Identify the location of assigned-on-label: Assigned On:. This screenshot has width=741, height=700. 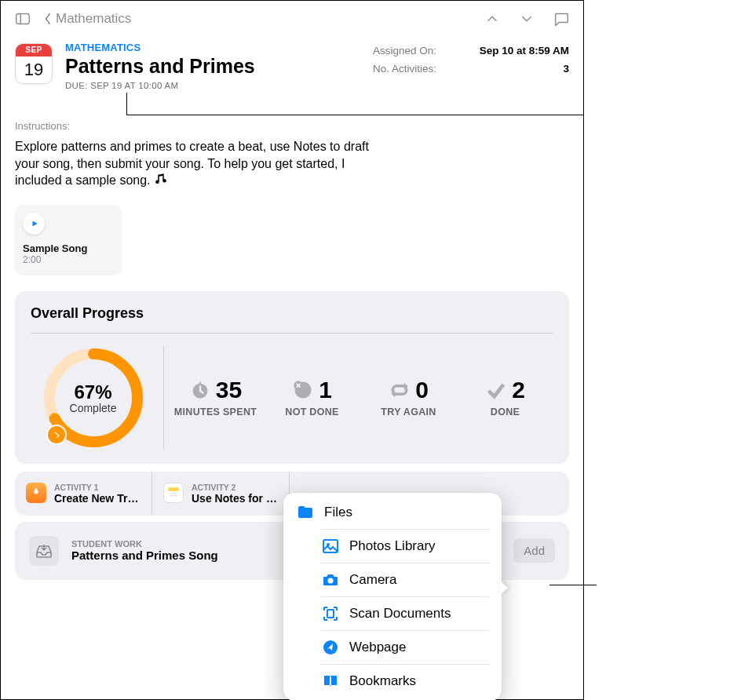
(405, 50).